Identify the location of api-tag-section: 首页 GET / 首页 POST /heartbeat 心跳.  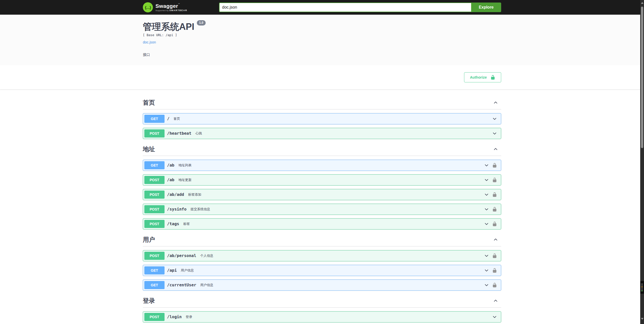
(322, 118).